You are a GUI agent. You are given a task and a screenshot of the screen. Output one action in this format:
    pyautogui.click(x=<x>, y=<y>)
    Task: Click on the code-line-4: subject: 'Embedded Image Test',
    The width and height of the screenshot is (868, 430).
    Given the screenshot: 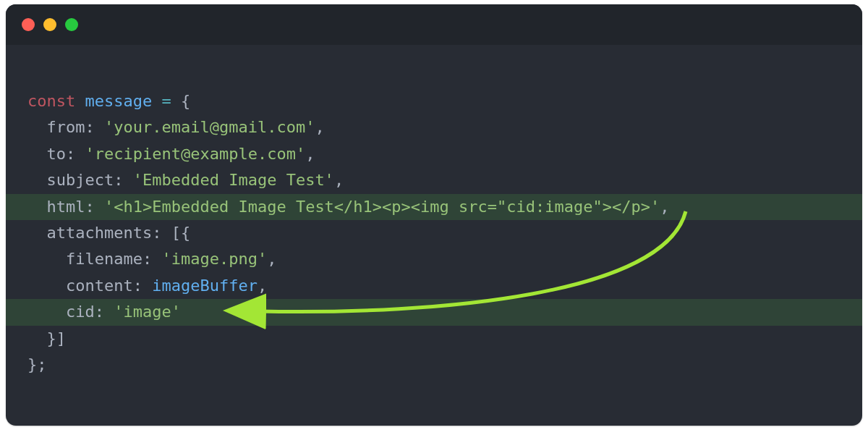 What is the action you would take?
    pyautogui.click(x=434, y=180)
    